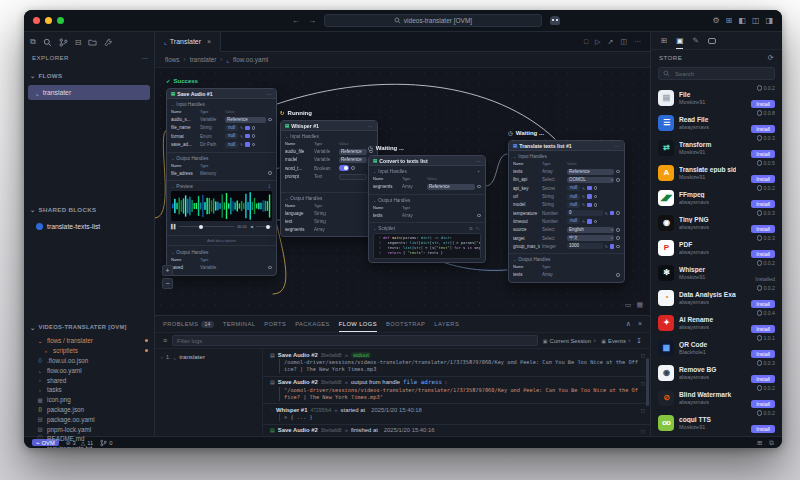 This screenshot has height=480, width=800. I want to click on input-handle-row: format Enum null ✎, so click(222, 136).